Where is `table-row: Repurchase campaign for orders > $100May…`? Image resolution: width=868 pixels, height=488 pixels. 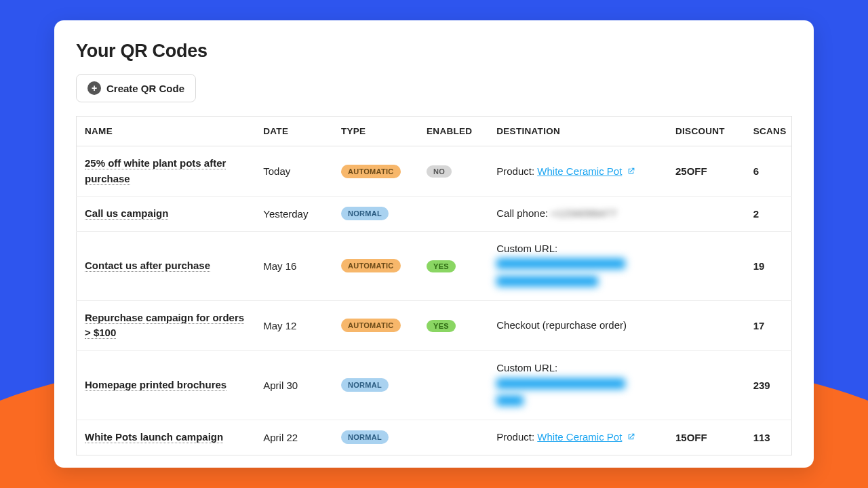 table-row: Repurchase campaign for orders > $100May… is located at coordinates (434, 325).